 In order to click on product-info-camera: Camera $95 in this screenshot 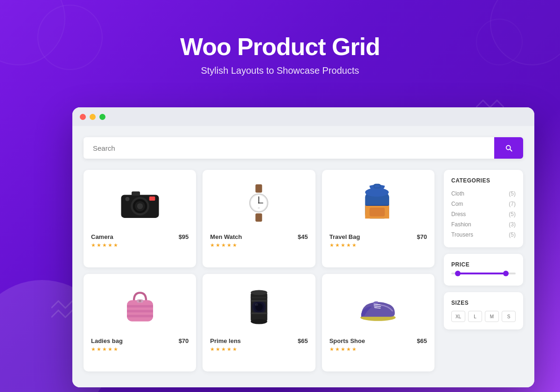, I will do `click(140, 237)`.